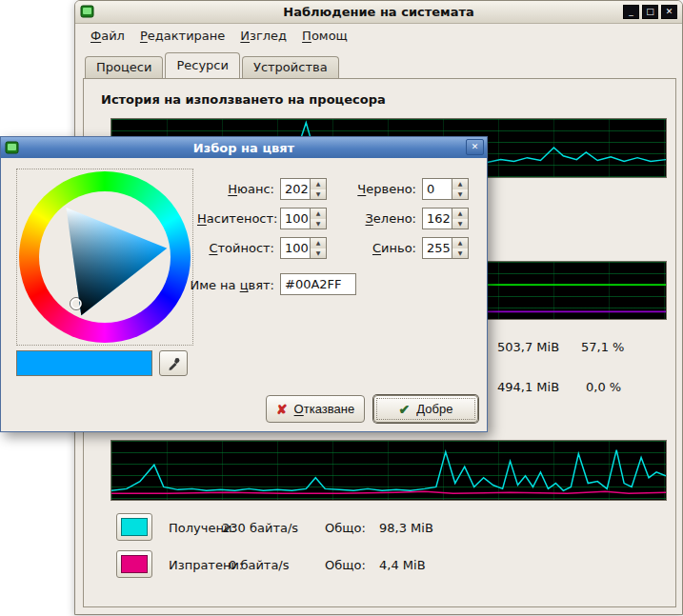  What do you see at coordinates (389, 470) in the screenshot?
I see `network-history-chart` at bounding box center [389, 470].